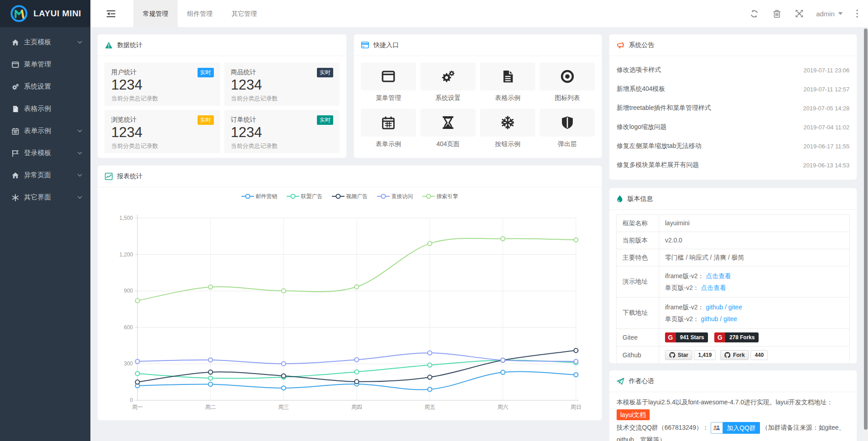 The width and height of the screenshot is (868, 441). I want to click on notice-text: 修复左侧菜单缩放tab无法移动, so click(659, 146).